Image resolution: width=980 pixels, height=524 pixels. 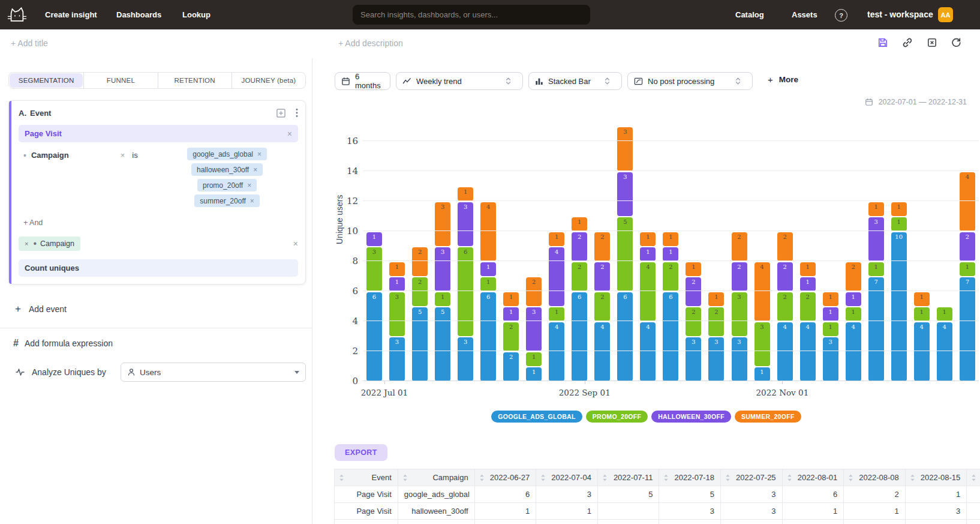 What do you see at coordinates (227, 200) in the screenshot?
I see `filter-value-chip: summer_20off×` at bounding box center [227, 200].